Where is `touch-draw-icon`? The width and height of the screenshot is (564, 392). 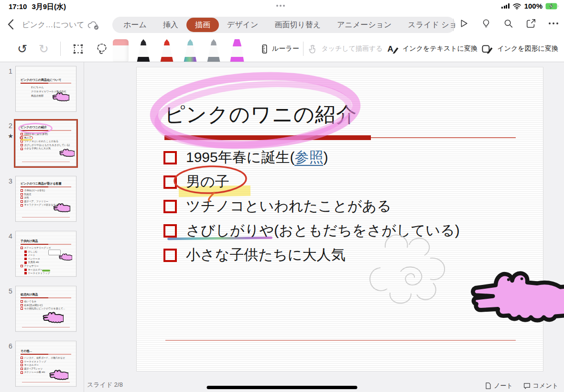 touch-draw-icon is located at coordinates (313, 49).